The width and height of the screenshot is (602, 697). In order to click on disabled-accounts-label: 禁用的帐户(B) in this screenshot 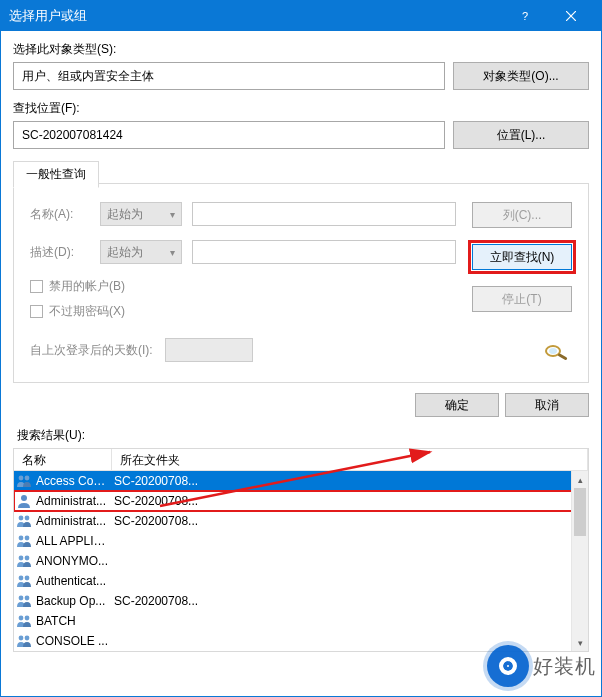, I will do `click(87, 286)`.